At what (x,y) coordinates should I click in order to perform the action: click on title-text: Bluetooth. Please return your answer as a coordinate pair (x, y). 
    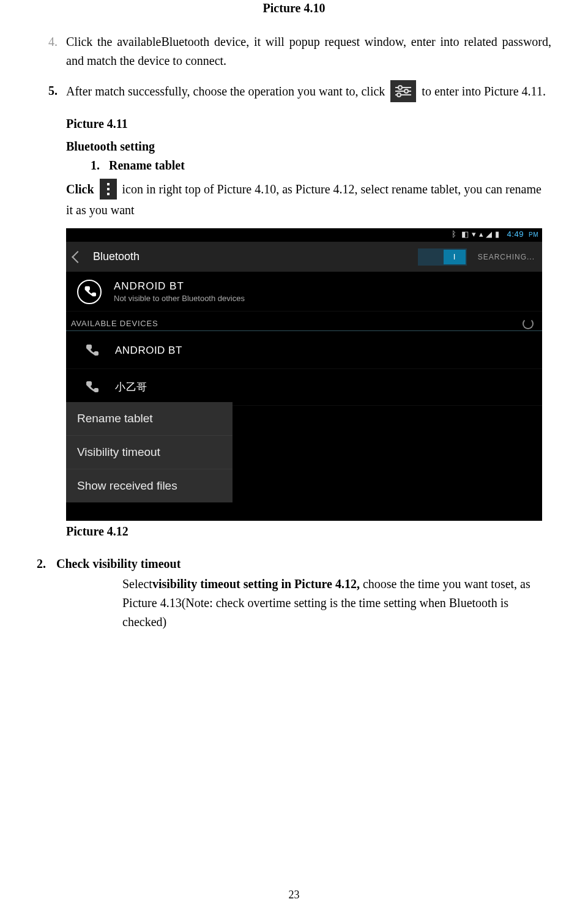
    Looking at the image, I should click on (116, 257).